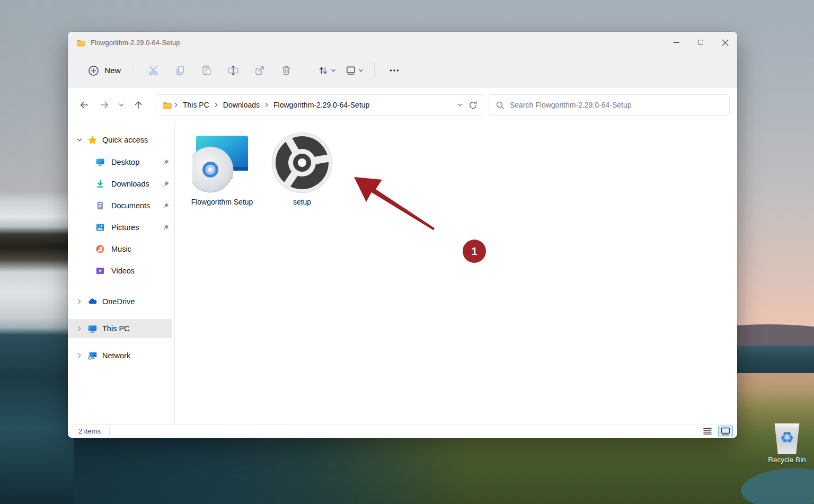  Describe the element at coordinates (707, 431) in the screenshot. I see `list-view-toggle` at that location.